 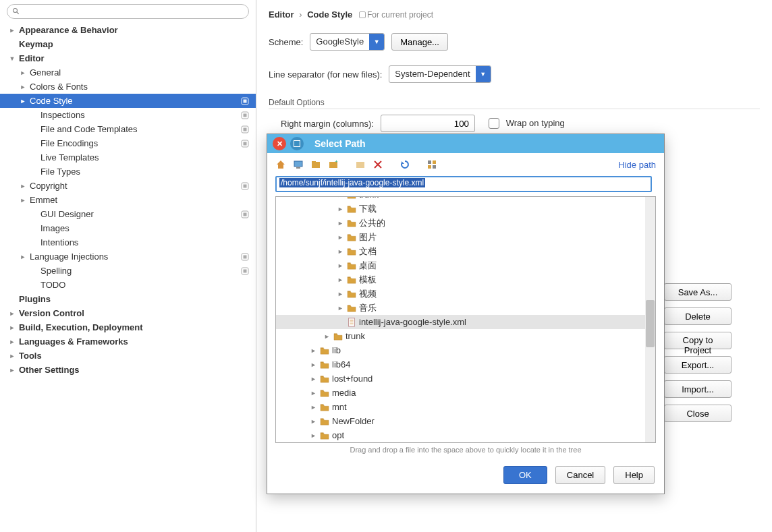 What do you see at coordinates (466, 307) in the screenshot?
I see `file-tree-folder: ►音乐` at bounding box center [466, 307].